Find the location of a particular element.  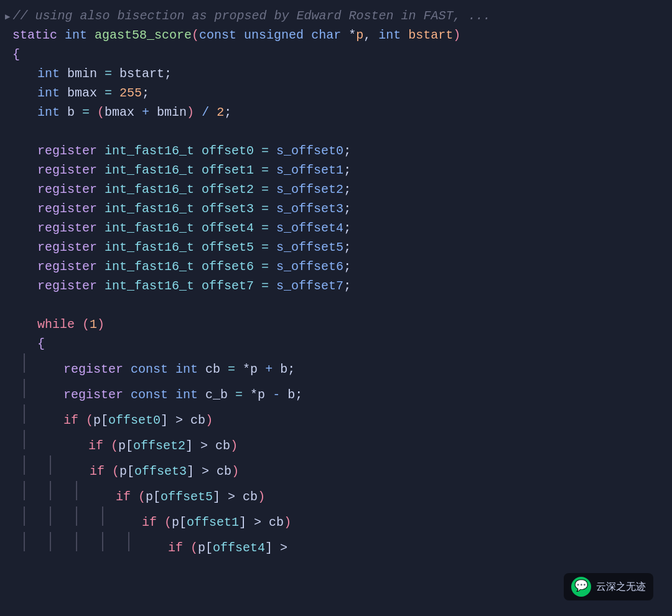

bracket-if1-open: [ is located at coordinates (183, 523).